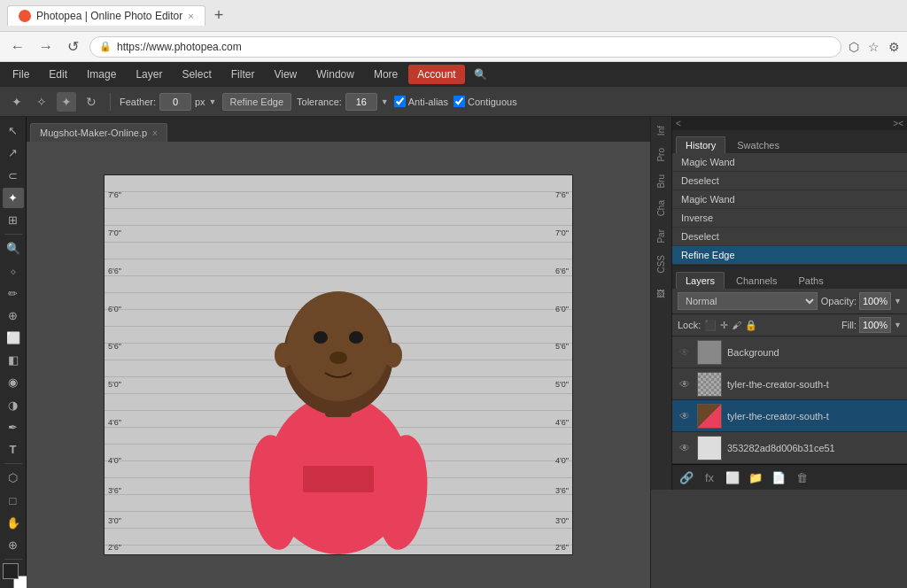 The image size is (907, 588). I want to click on tolerance-input, so click(361, 102).